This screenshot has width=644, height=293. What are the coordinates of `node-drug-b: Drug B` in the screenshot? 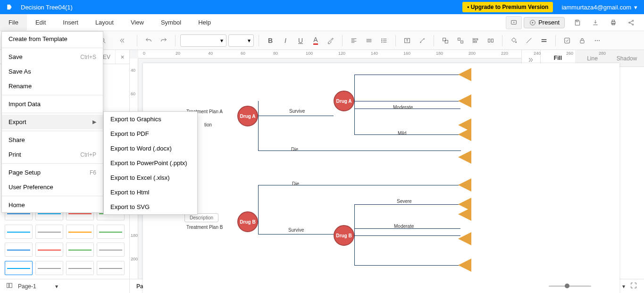 It's located at (248, 222).